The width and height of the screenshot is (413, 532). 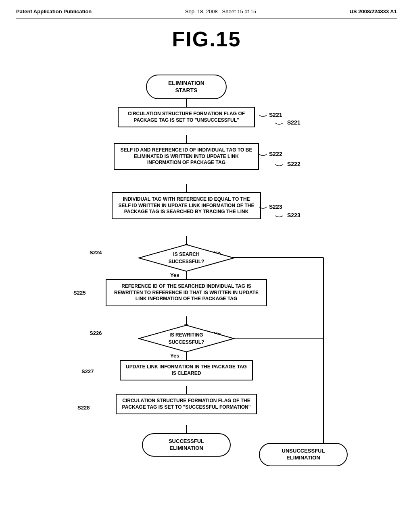 What do you see at coordinates (96, 252) in the screenshot?
I see `s224-label: S224` at bounding box center [96, 252].